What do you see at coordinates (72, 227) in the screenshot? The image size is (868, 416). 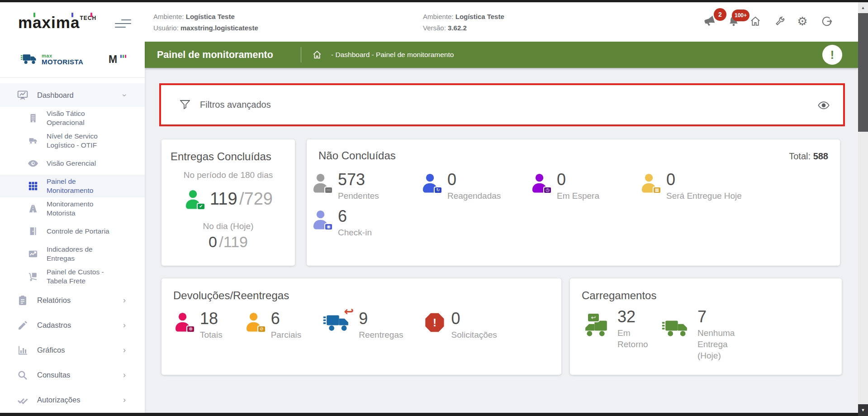 I see `sidebar: max MOTORISTA M Dashboard › Visão T` at bounding box center [72, 227].